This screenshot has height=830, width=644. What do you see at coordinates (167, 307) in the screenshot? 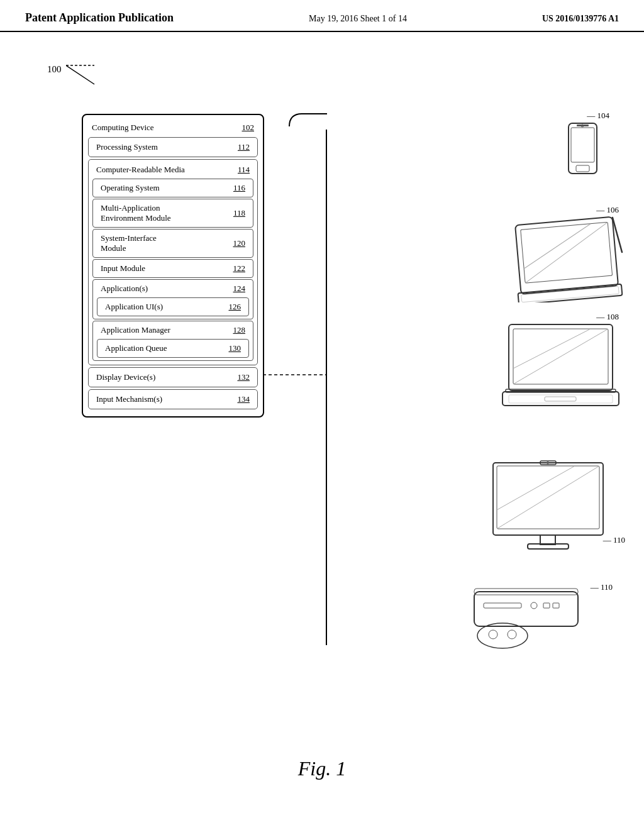
I see `app-ui-label: Application UI(s)` at bounding box center [167, 307].